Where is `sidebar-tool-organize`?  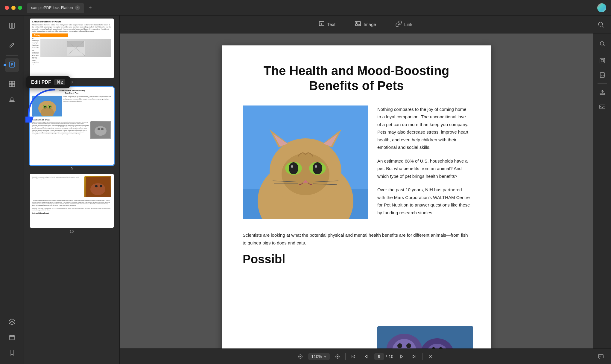
sidebar-tool-organize is located at coordinates (12, 85).